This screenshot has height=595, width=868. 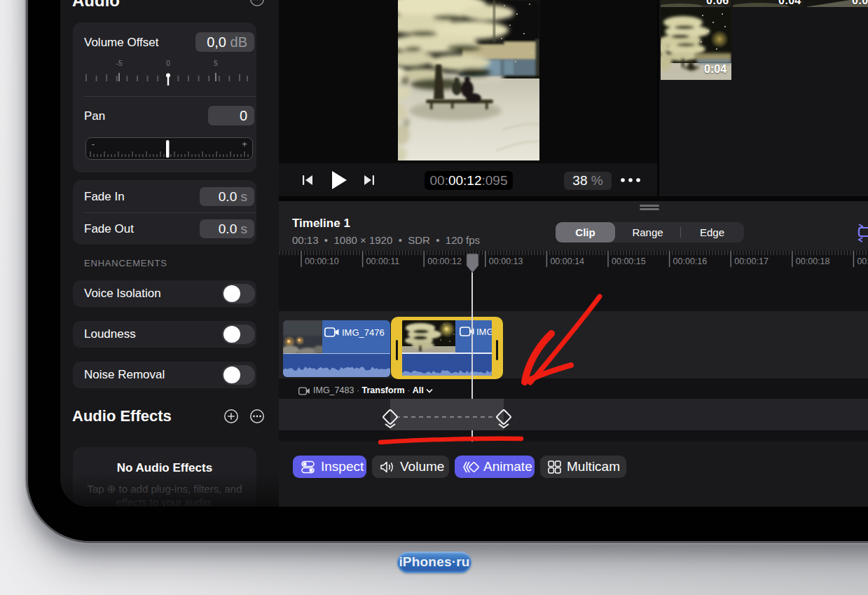 What do you see at coordinates (168, 63) in the screenshot?
I see `svg-text: 0` at bounding box center [168, 63].